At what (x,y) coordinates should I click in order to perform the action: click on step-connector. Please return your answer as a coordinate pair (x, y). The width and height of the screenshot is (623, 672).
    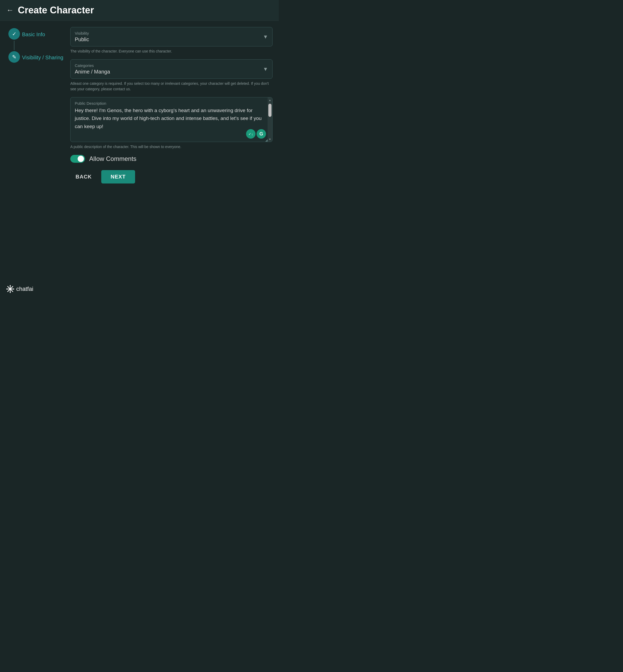
    Looking at the image, I should click on (14, 46).